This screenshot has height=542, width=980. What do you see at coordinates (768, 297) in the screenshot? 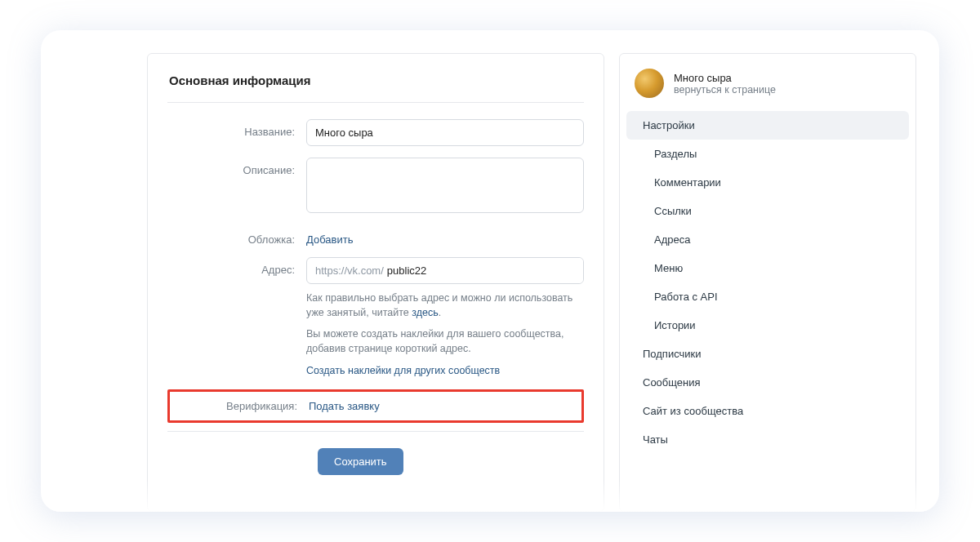
I see `sidebar-item-6: Работа с API` at bounding box center [768, 297].